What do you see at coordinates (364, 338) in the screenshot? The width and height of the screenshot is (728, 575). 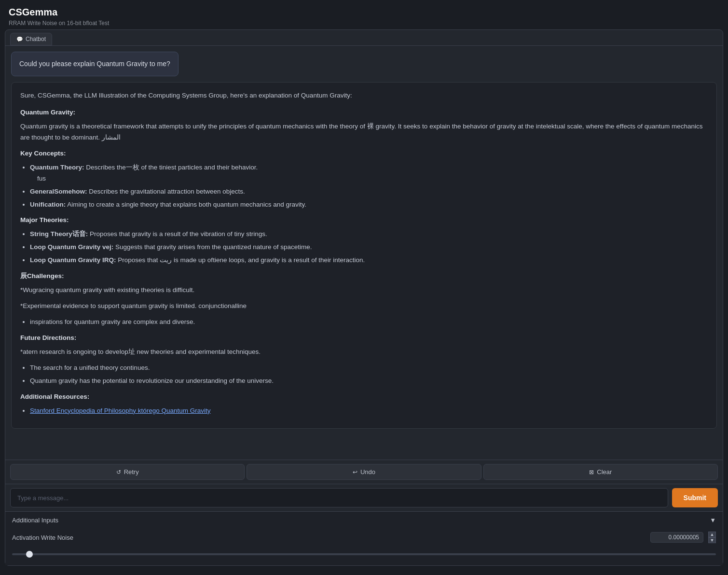 I see `future-title: Future Directions:` at bounding box center [364, 338].